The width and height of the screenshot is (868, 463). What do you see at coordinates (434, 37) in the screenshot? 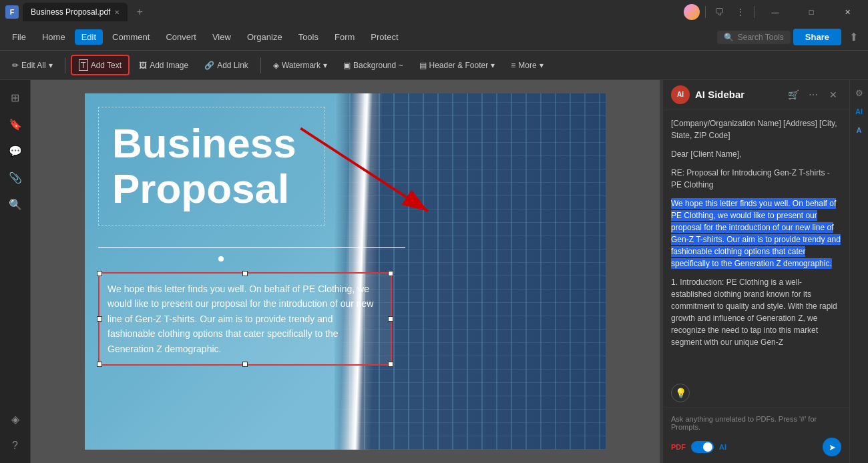
I see `menu-bar: File Home Edit Comment Convert View Orga…` at bounding box center [434, 37].